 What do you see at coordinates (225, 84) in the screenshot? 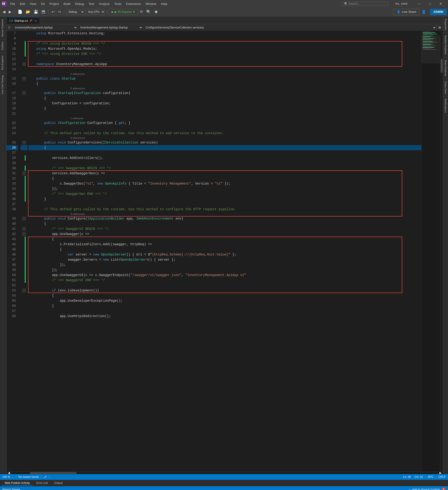
I see `code-line-16: {` at bounding box center [225, 84].